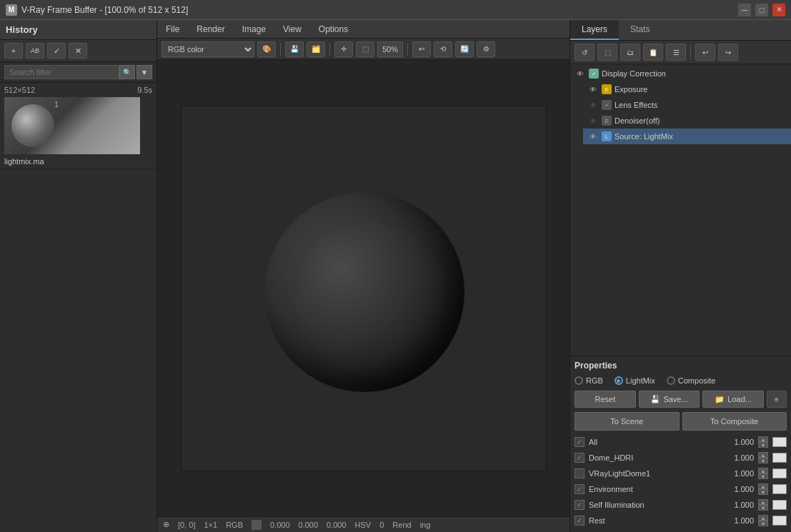 The height and width of the screenshot is (532, 791). What do you see at coordinates (579, 473) in the screenshot?
I see `light-check-vray-dome1` at bounding box center [579, 473].